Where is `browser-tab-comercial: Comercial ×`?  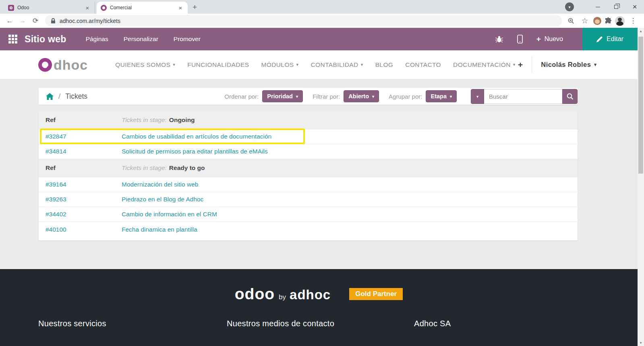 browser-tab-comercial: Comercial × is located at coordinates (142, 8).